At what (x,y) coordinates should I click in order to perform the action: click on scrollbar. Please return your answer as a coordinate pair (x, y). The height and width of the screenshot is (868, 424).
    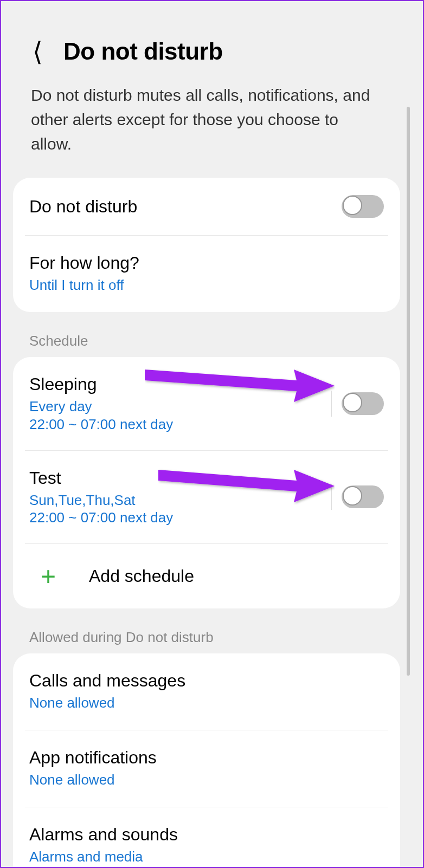
    Looking at the image, I should click on (408, 391).